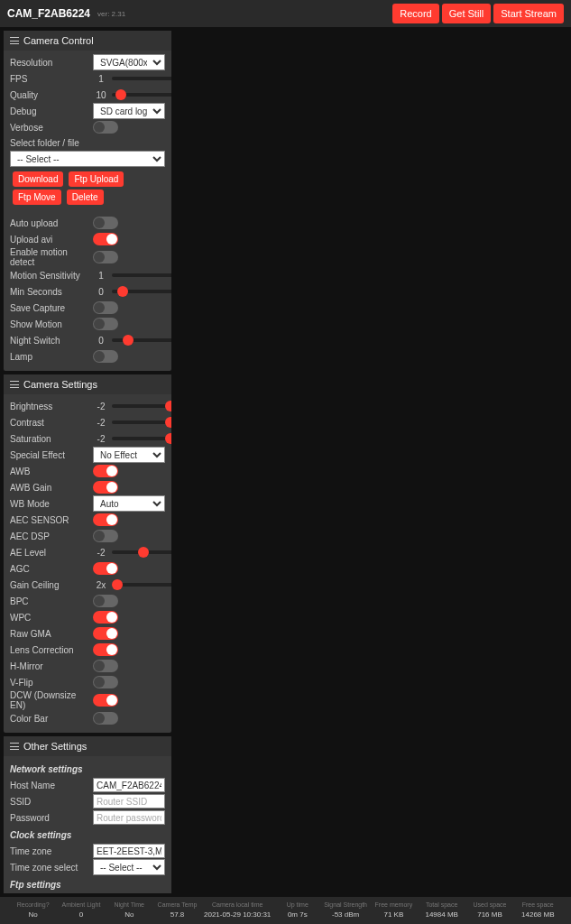 The image size is (571, 924). What do you see at coordinates (51, 112) in the screenshot?
I see `debug-label: Debug` at bounding box center [51, 112].